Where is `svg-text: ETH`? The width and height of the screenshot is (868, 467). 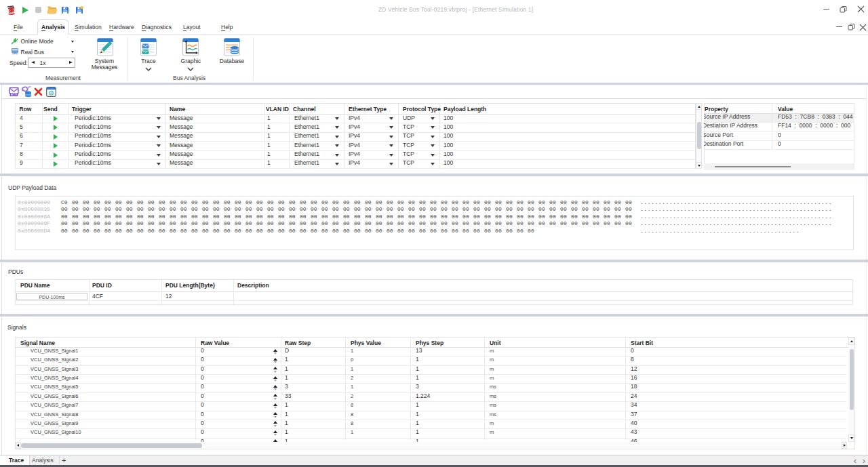
svg-text: ETH is located at coordinates (14, 95).